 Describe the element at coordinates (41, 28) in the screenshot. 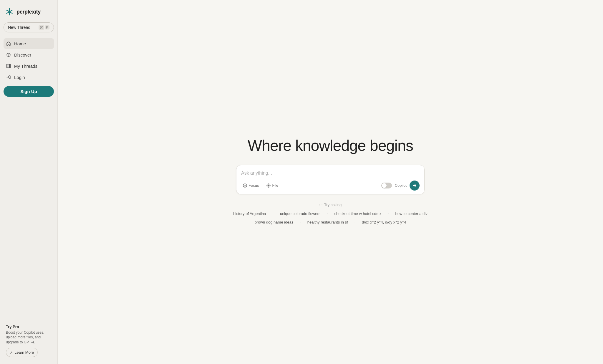

I see `cmd-key: ⌘` at that location.